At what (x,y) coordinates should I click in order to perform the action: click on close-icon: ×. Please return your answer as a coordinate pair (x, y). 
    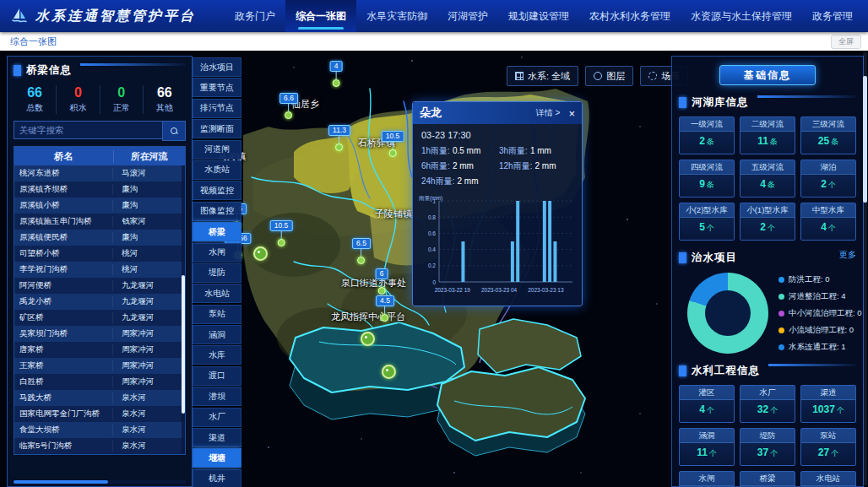
    Looking at the image, I should click on (572, 113).